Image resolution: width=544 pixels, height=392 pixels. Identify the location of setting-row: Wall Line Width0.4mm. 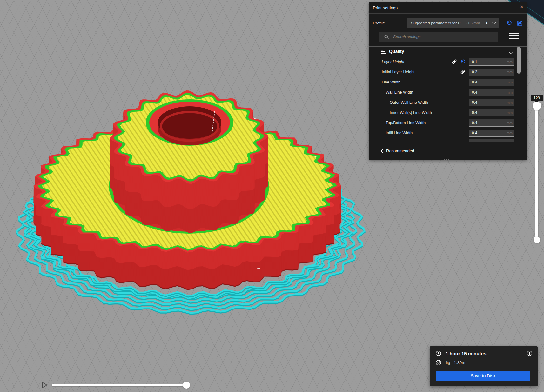
(448, 92).